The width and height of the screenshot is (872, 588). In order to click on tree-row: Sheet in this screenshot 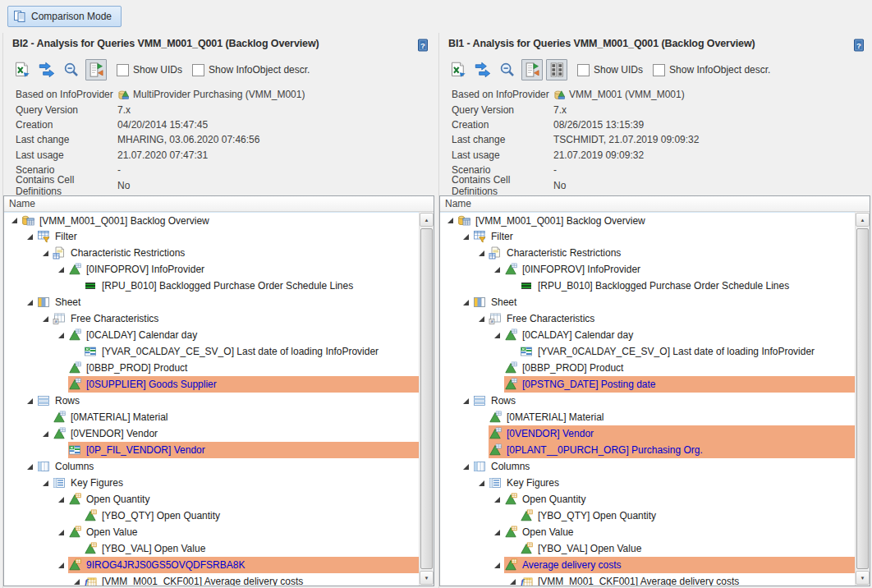, I will do `click(647, 302)`.